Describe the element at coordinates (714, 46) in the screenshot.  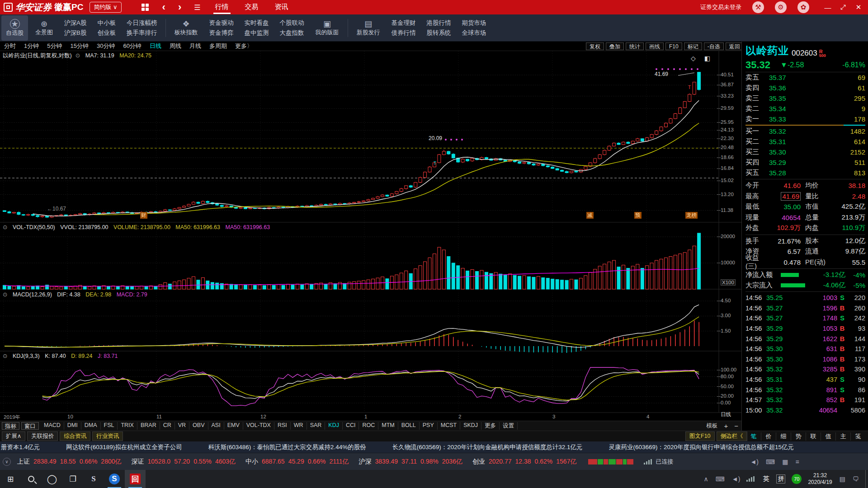
I see `chart-button--自选: -自选` at that location.